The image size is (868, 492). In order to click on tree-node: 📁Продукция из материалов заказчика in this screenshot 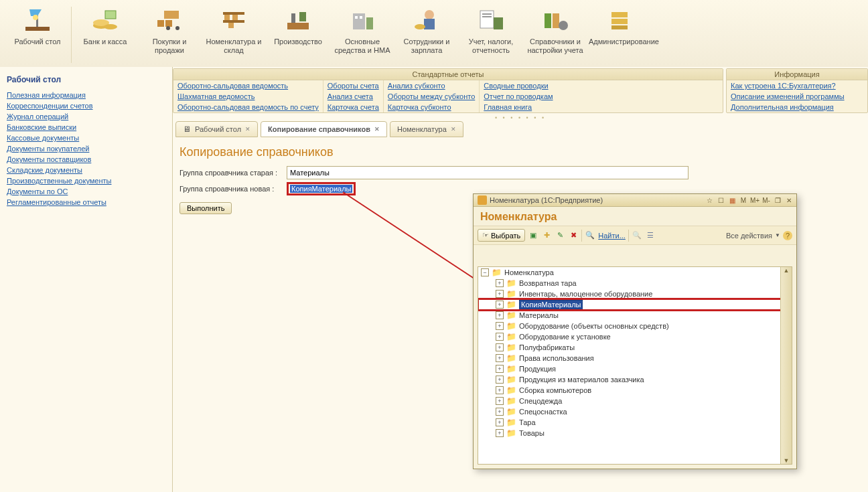, I will do `click(635, 380)`.